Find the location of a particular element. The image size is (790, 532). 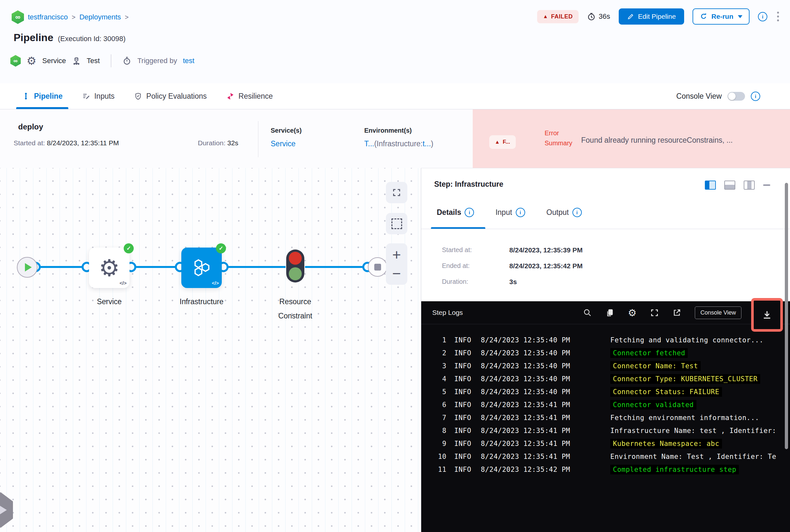

log-line: 3INFO8/24/2023 12:35:40 PMConnector Name… is located at coordinates (604, 366).